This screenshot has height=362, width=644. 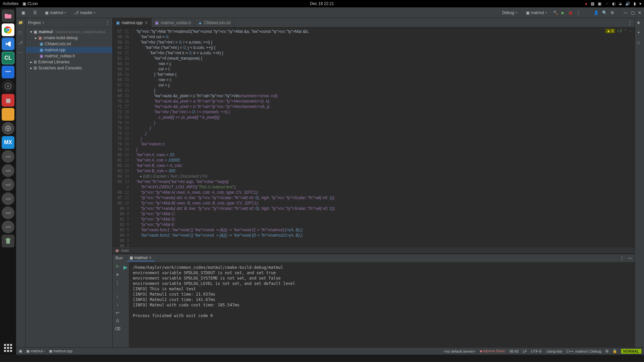 What do you see at coordinates (215, 23) in the screenshot?
I see `tab-cmakelists: ▲CMakeLists.txt` at bounding box center [215, 23].